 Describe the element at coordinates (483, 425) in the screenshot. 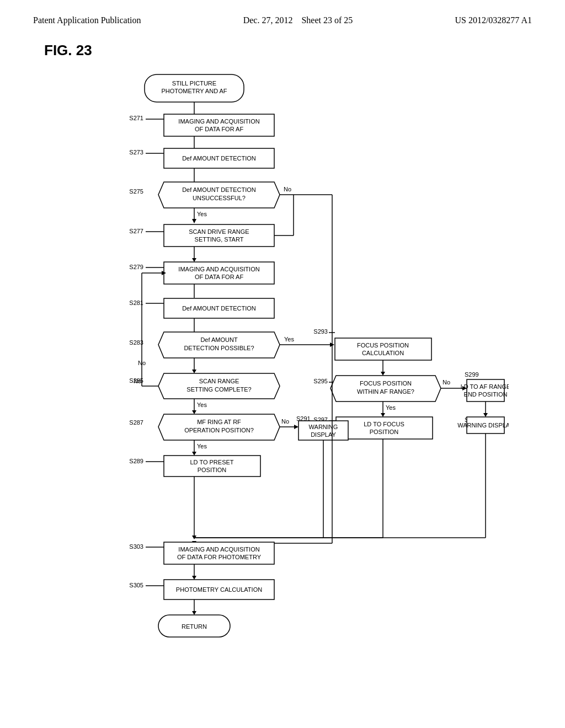

I see `svg-text: WARNING DISPLAY` at that location.